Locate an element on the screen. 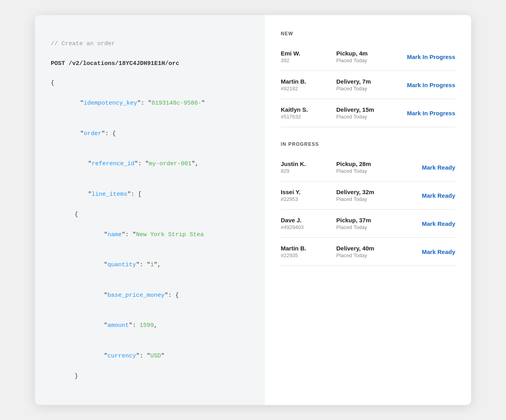 Image resolution: width=506 pixels, height=420 pixels. order-id-emi: 392 is located at coordinates (309, 60).